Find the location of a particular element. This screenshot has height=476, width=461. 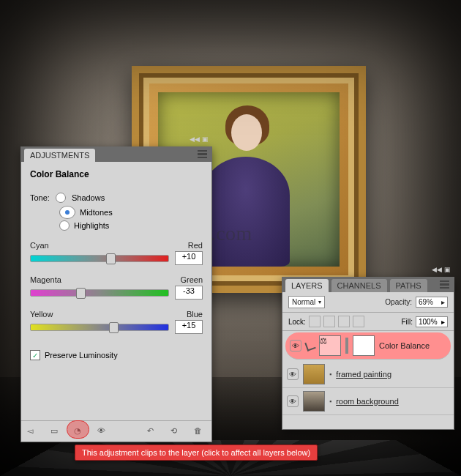

label-cyan: Cyan is located at coordinates (40, 245).